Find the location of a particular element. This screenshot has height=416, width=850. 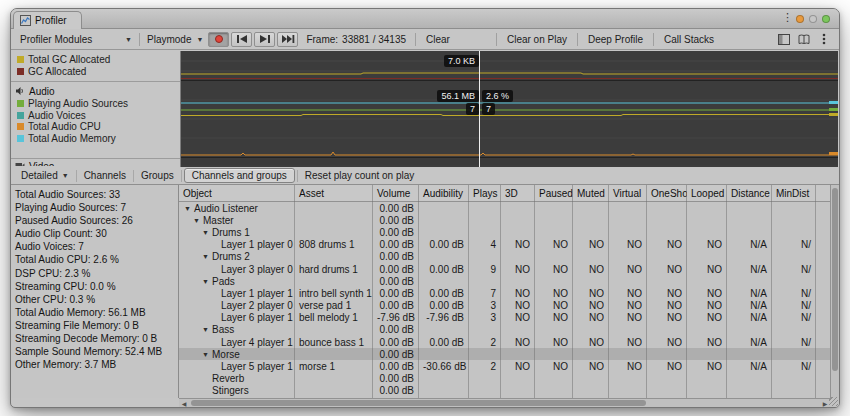

column-header-audibility: Audibility is located at coordinates (444, 194).